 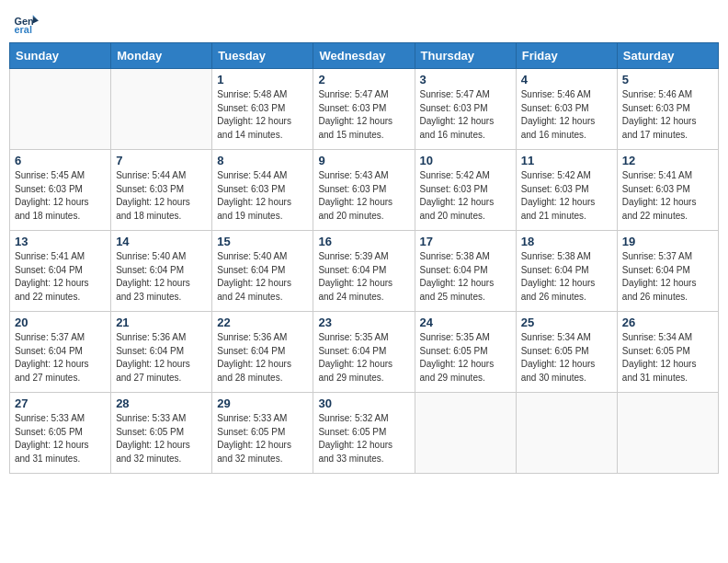 I want to click on calendar-cell: 20Sunrise: 5:37 AM Sunset: 6:04 PM Dayli…, so click(x=61, y=352).